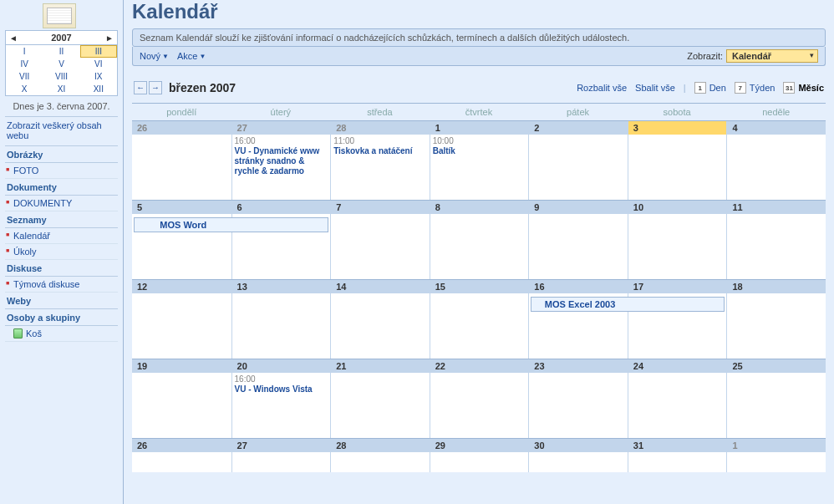 The width and height of the screenshot is (834, 504). Describe the element at coordinates (379, 456) in the screenshot. I see `day-cell: 28` at that location.